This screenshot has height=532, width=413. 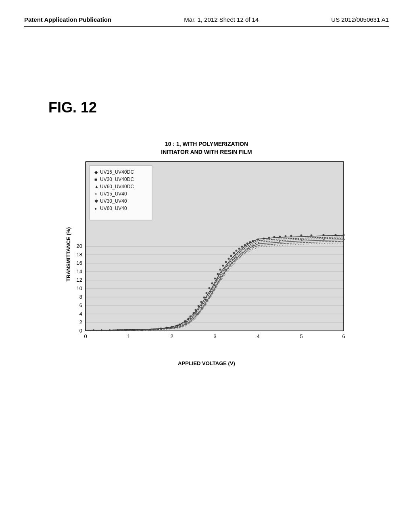 What do you see at coordinates (206, 148) in the screenshot?
I see `chart-title: 10 : 1, WITH POLYMERIZATION INITIATOR AN…` at bounding box center [206, 148].